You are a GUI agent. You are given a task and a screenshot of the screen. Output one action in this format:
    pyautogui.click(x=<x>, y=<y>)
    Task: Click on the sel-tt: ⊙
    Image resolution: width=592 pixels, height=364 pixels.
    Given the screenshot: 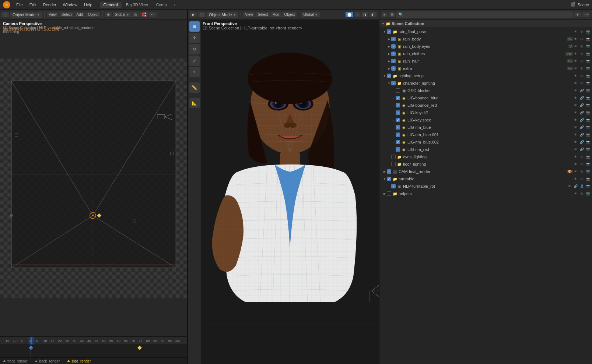 What is the action you would take?
    pyautogui.click(x=582, y=179)
    